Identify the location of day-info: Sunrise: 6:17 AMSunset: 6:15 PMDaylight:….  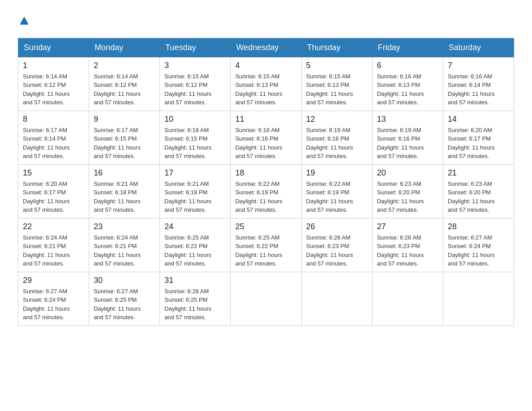
(124, 143).